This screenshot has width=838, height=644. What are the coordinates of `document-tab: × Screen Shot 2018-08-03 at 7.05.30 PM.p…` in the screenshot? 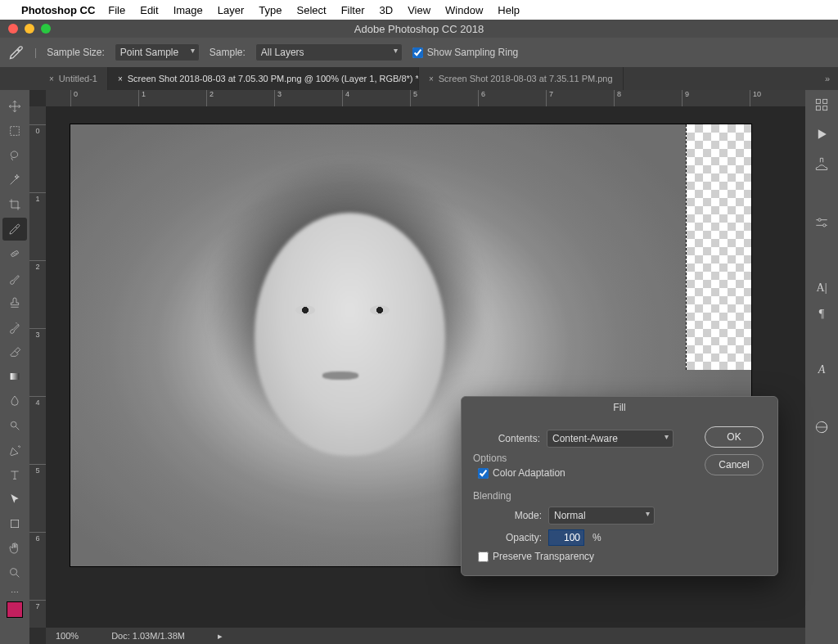 It's located at (264, 79).